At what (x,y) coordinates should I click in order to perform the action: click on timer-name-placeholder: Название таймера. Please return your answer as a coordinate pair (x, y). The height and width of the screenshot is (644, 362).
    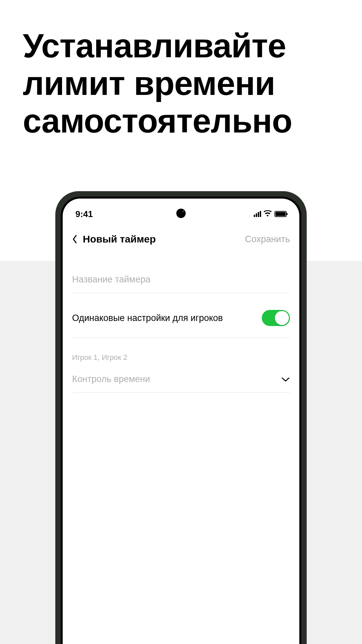
    Looking at the image, I should click on (111, 279).